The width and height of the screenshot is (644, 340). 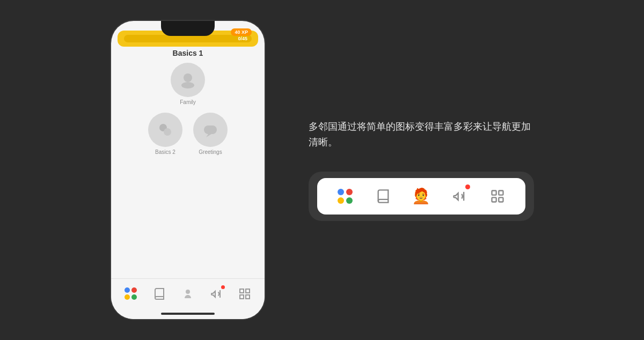 What do you see at coordinates (421, 135) in the screenshot?
I see `description-text: 多邻国通过将简单的图标变得丰富多彩来让导航更加清晰。` at bounding box center [421, 135].